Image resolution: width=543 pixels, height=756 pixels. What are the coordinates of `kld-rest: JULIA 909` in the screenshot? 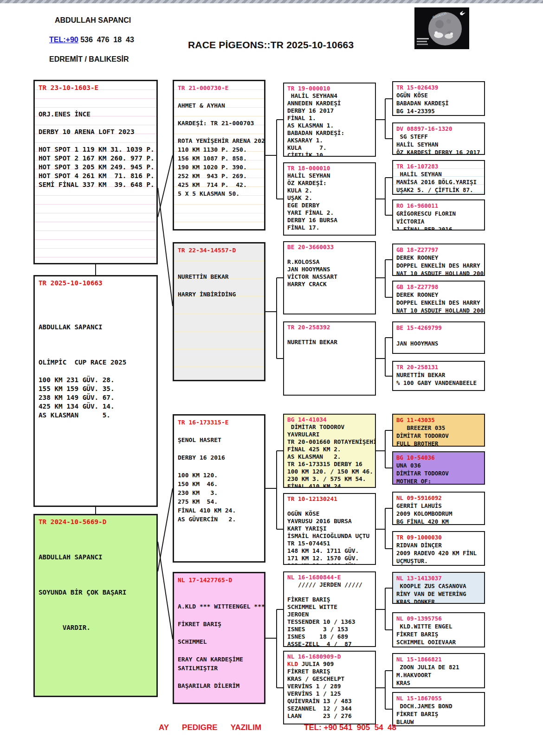 It's located at (316, 664).